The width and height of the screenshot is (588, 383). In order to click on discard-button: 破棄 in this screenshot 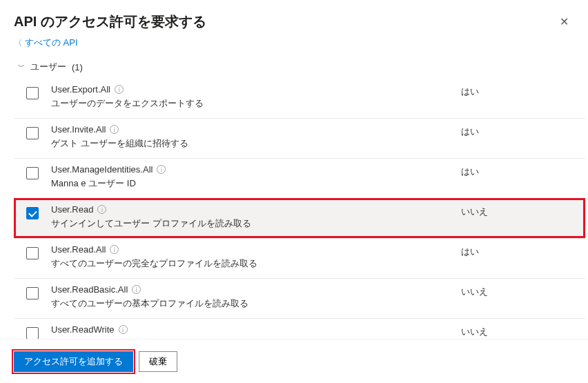, I will do `click(158, 362)`.